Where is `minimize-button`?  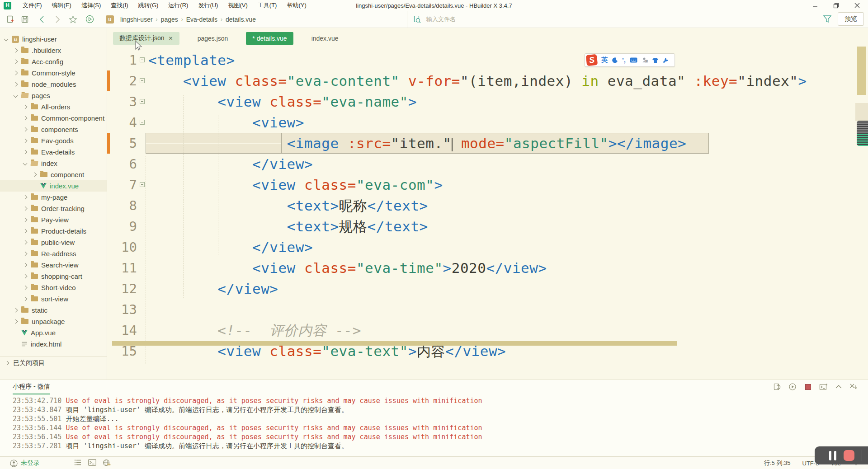
minimize-button is located at coordinates (815, 5).